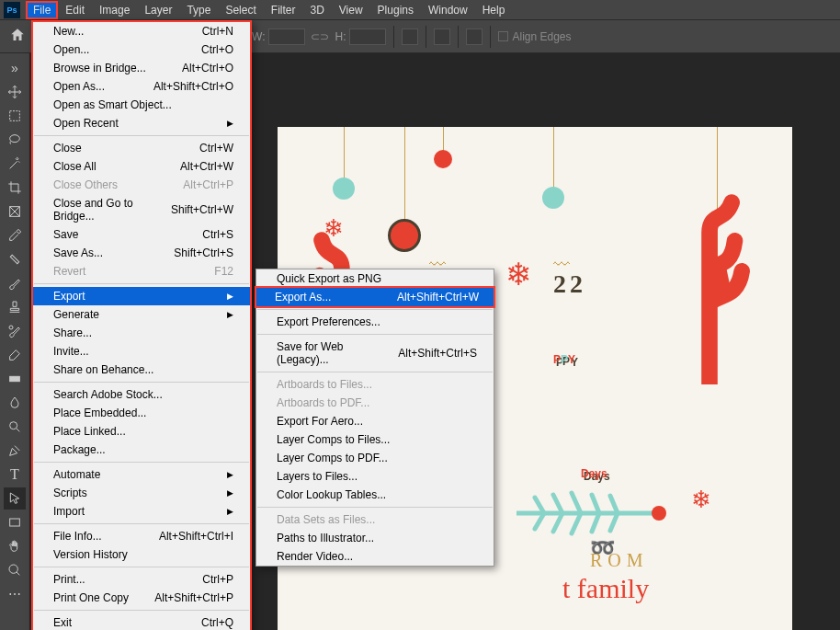 Image resolution: width=840 pixels, height=630 pixels. What do you see at coordinates (287, 37) in the screenshot?
I see `width-field` at bounding box center [287, 37].